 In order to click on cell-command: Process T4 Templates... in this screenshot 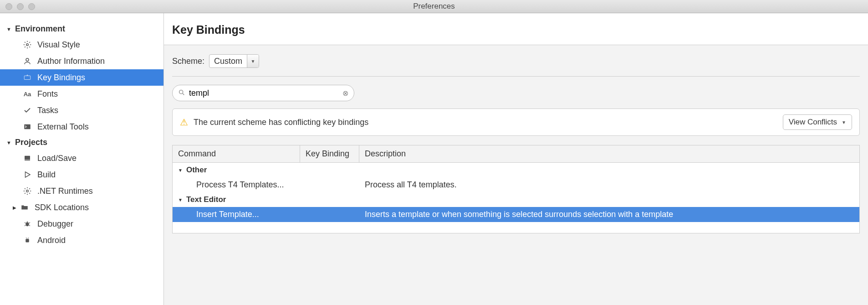, I will do `click(239, 185)`.